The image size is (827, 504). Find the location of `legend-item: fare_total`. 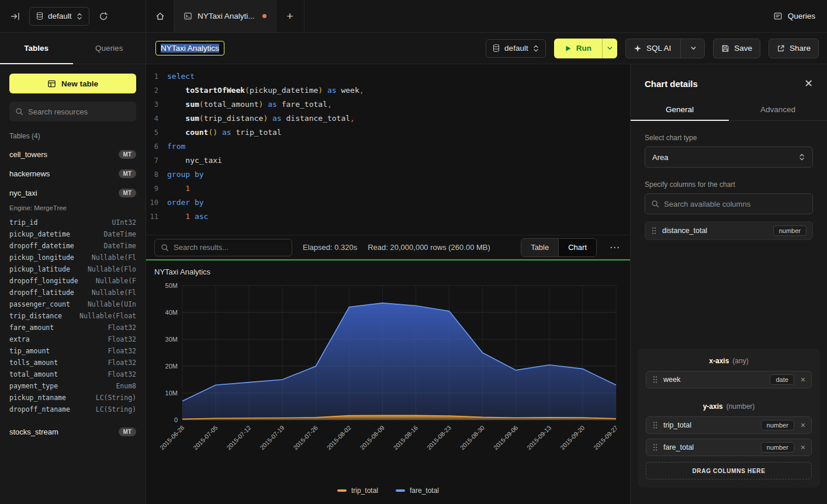

legend-item: fare_total is located at coordinates (417, 491).